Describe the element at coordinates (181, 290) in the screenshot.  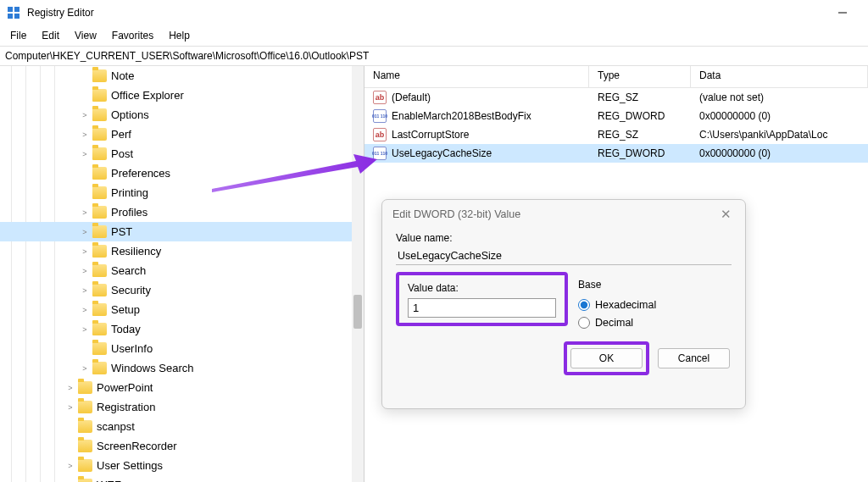
I see `tree-node-security: >Security` at that location.